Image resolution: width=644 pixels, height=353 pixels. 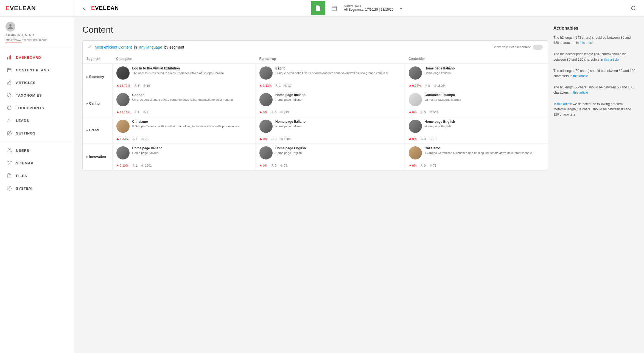 I want to click on users-icon, so click(x=9, y=150).